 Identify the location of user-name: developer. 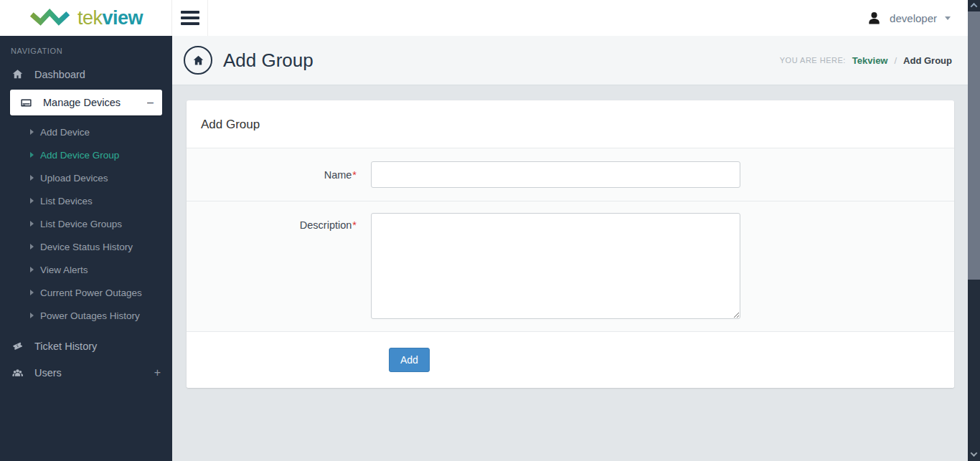
(913, 19).